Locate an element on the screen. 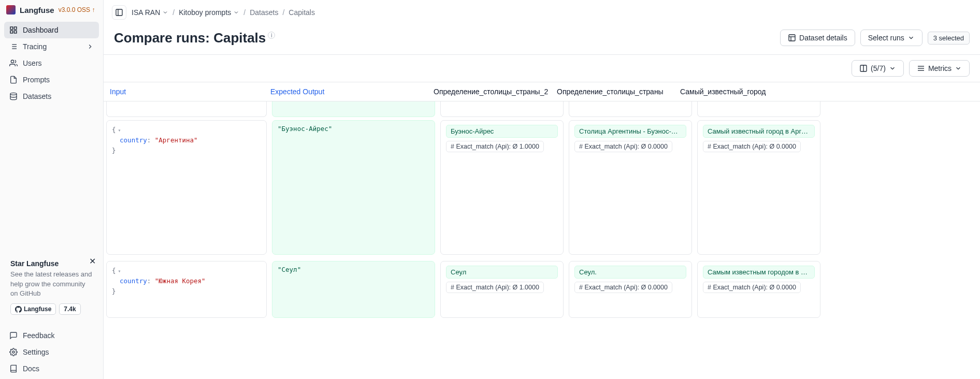 This screenshot has width=980, height=379. star-desc: See the latest releases and help grow th… is located at coordinates (52, 284).